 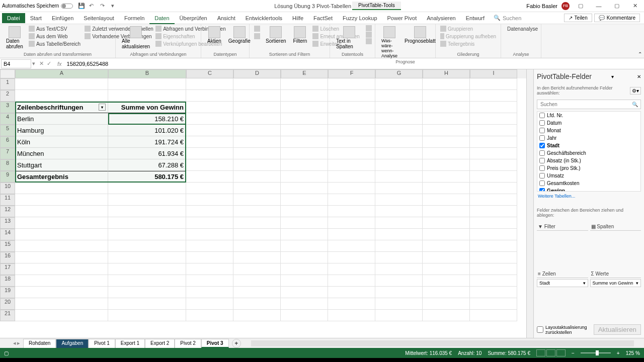 I want to click on cancel-icon: ✕, so click(x=41, y=63).